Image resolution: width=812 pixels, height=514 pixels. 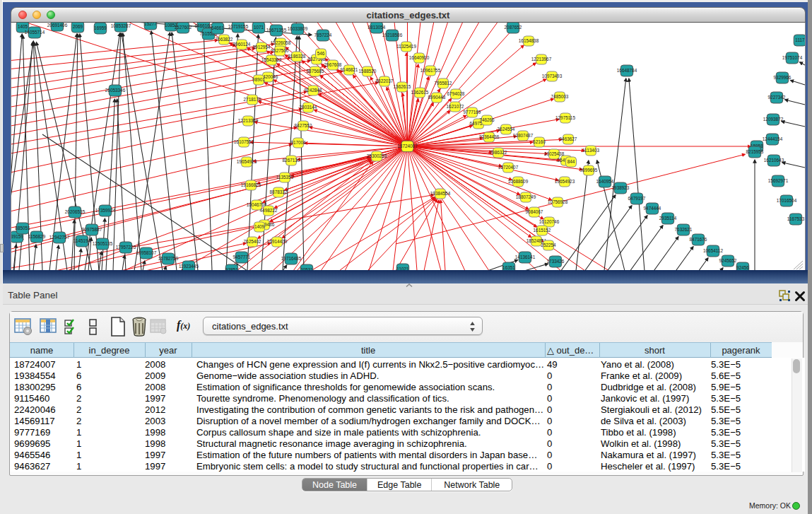 What do you see at coordinates (403, 269) in the screenshot?
I see `svg-text: 11021` at bounding box center [403, 269].